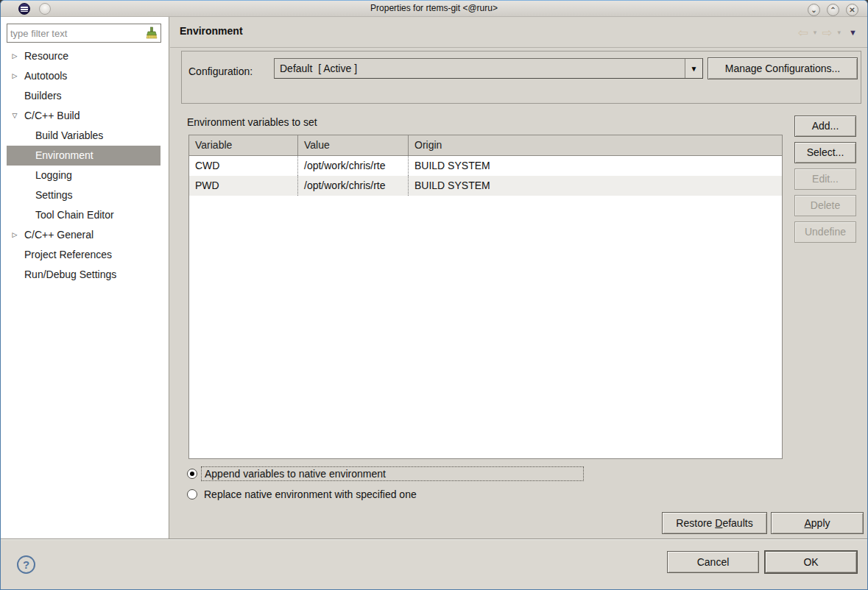 The width and height of the screenshot is (868, 590). I want to click on sidebar-item-c-c-build: ▽C/C++ Build, so click(84, 116).